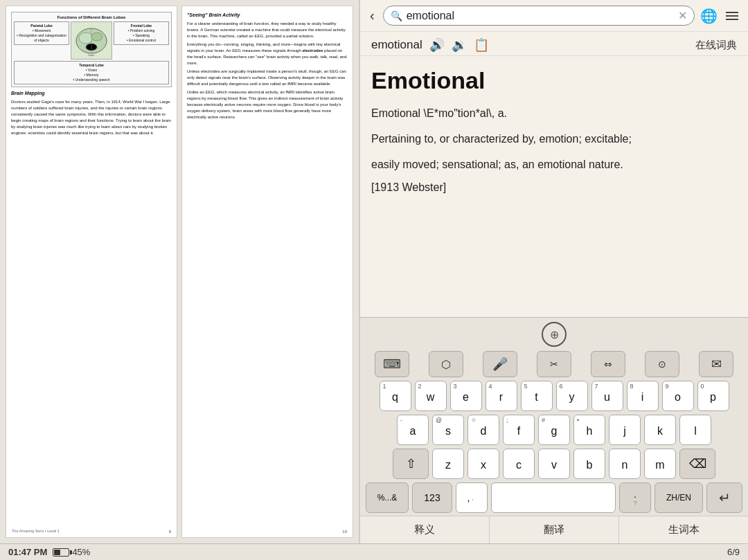  I want to click on clipboard-icon: 📋, so click(481, 45).